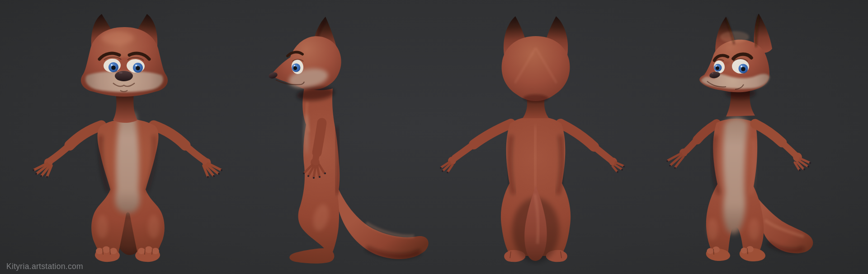 The image size is (868, 274). I want to click on quarter-near-arm, so click(783, 147).